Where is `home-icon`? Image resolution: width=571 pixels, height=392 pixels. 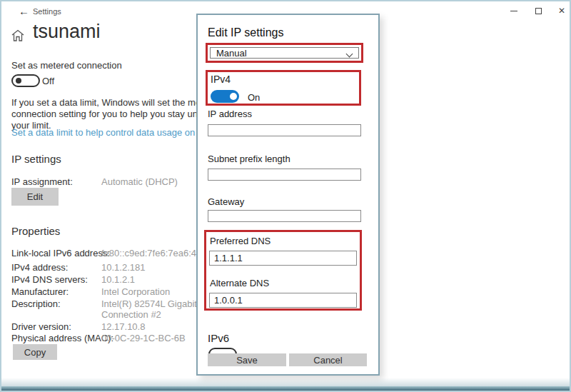
home-icon is located at coordinates (18, 37).